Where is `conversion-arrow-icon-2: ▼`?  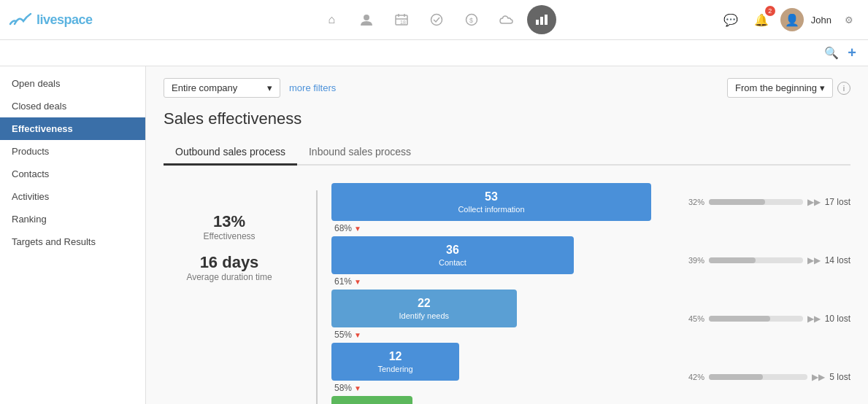
conversion-arrow-icon-2: ▼ is located at coordinates (358, 281).